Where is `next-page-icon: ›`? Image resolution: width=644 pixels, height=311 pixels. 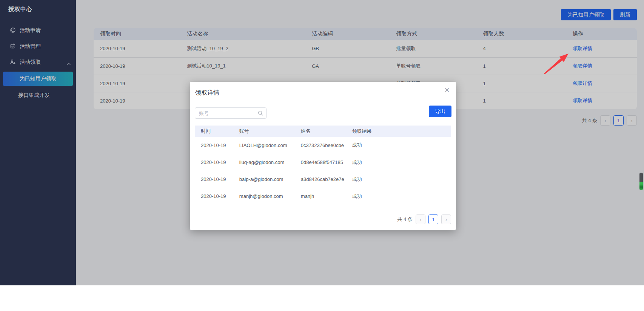 next-page-icon: › is located at coordinates (446, 219).